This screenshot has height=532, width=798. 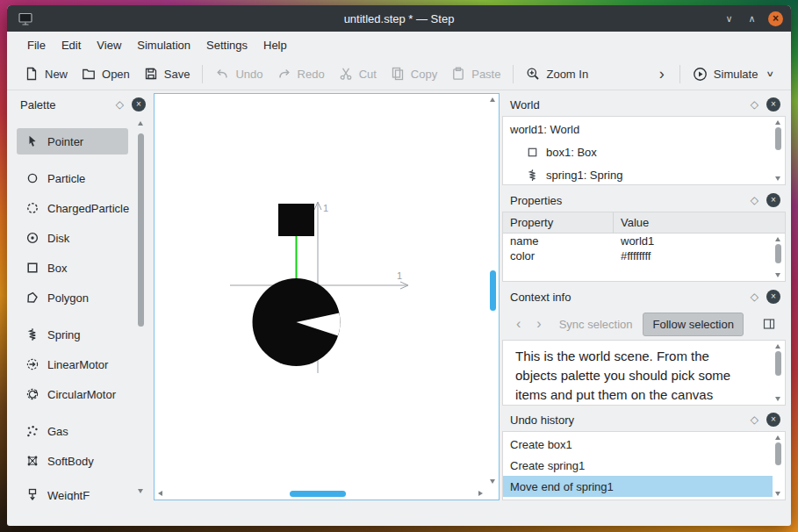 I want to click on palette-item-chargedparticle: ChargedParticle, so click(x=72, y=208).